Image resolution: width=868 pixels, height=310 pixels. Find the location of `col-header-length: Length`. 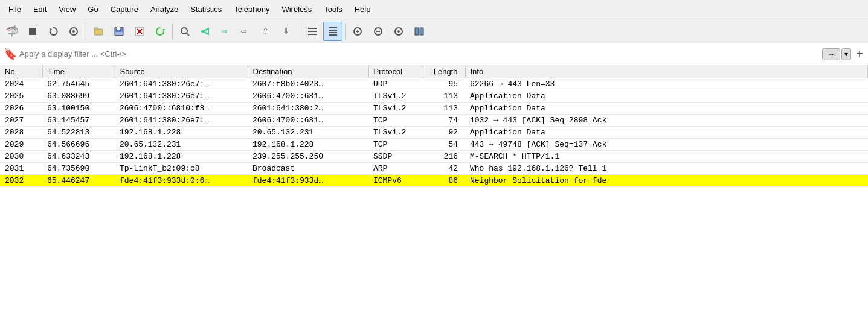

col-header-length: Length is located at coordinates (444, 72).